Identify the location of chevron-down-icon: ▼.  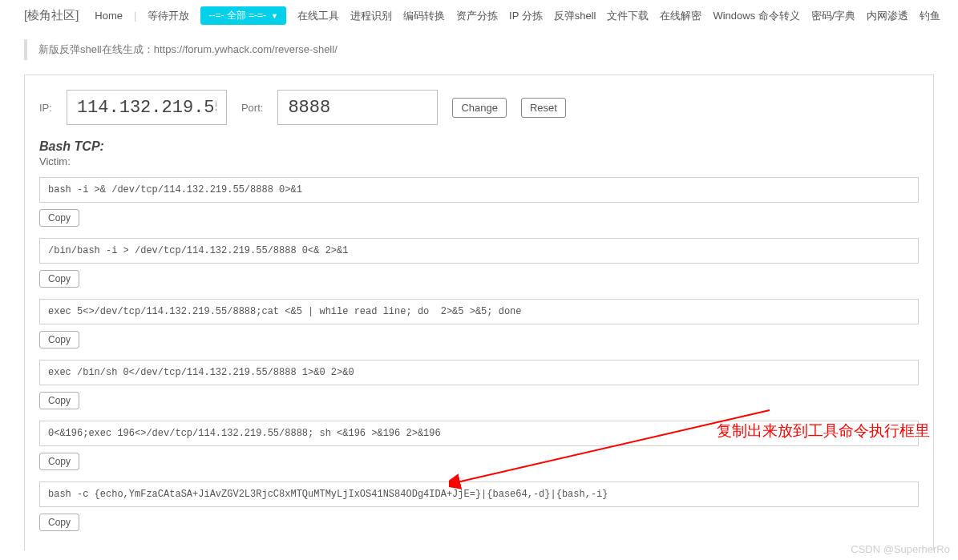
(274, 16).